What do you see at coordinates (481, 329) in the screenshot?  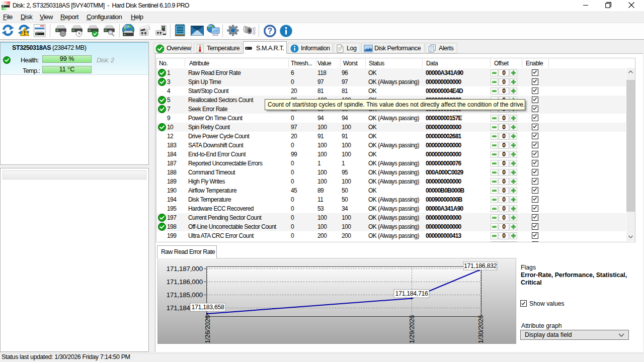 I see `svg-text: 1/30/2026` at bounding box center [481, 329].